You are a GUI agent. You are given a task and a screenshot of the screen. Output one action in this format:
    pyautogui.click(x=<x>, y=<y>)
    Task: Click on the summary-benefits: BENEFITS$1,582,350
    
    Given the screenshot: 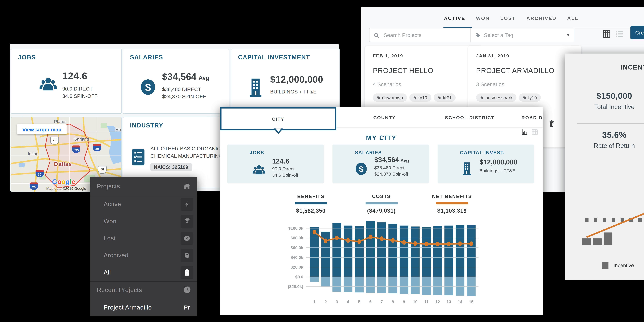 What is the action you would take?
    pyautogui.click(x=311, y=204)
    